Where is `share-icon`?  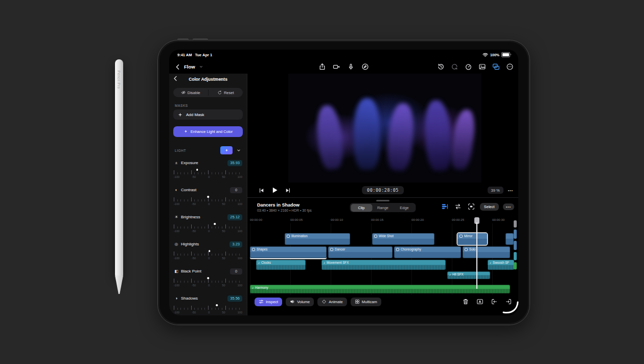 share-icon is located at coordinates (323, 67).